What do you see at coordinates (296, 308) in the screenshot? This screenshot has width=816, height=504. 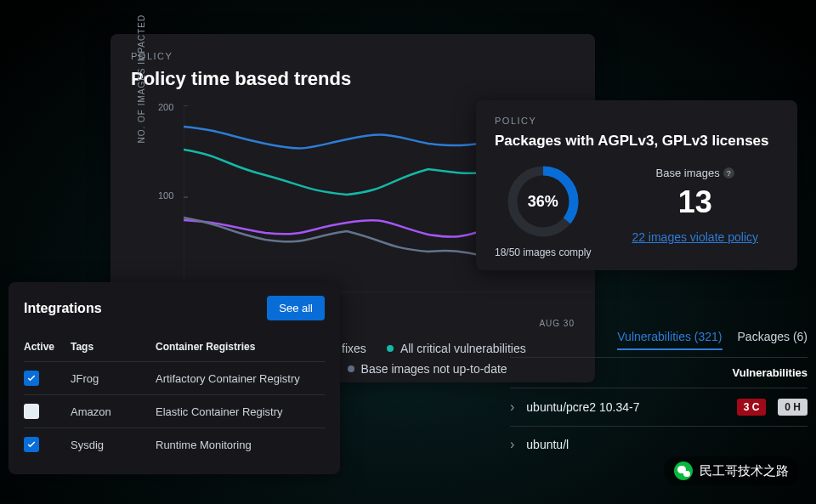 I see `see-all-button: See all` at bounding box center [296, 308].